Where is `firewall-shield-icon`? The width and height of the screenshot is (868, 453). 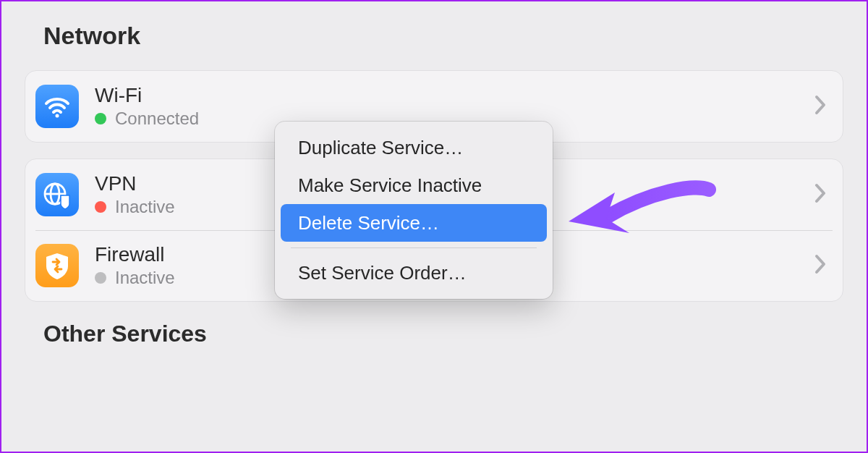
firewall-shield-icon is located at coordinates (57, 266).